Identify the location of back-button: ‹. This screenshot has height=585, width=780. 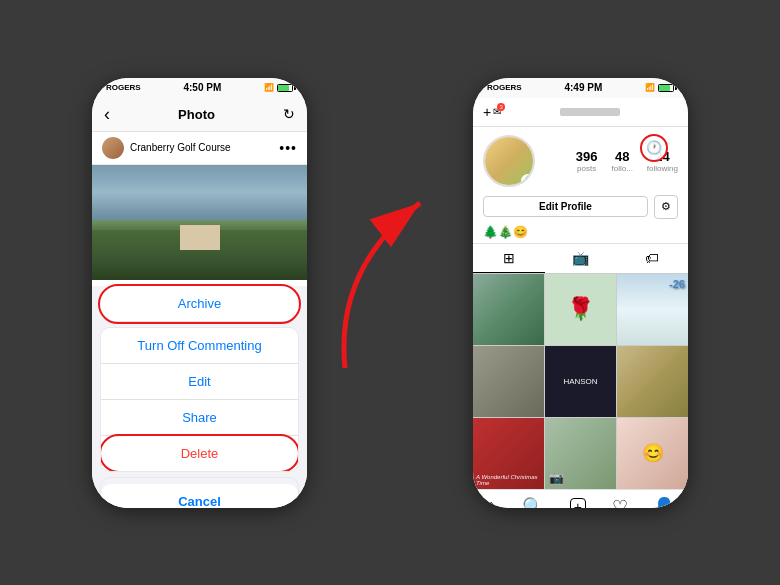
(107, 114).